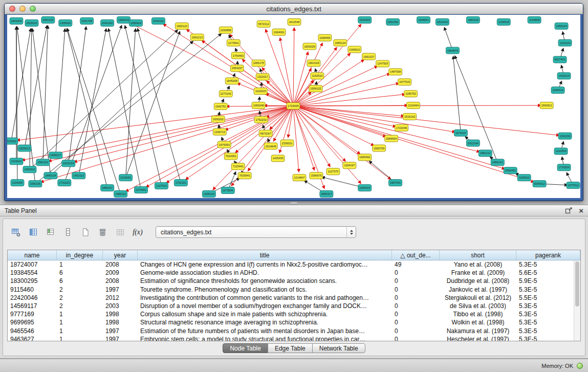  What do you see at coordinates (220, 132) in the screenshot?
I see `graph-node: 1306713` at bounding box center [220, 132].